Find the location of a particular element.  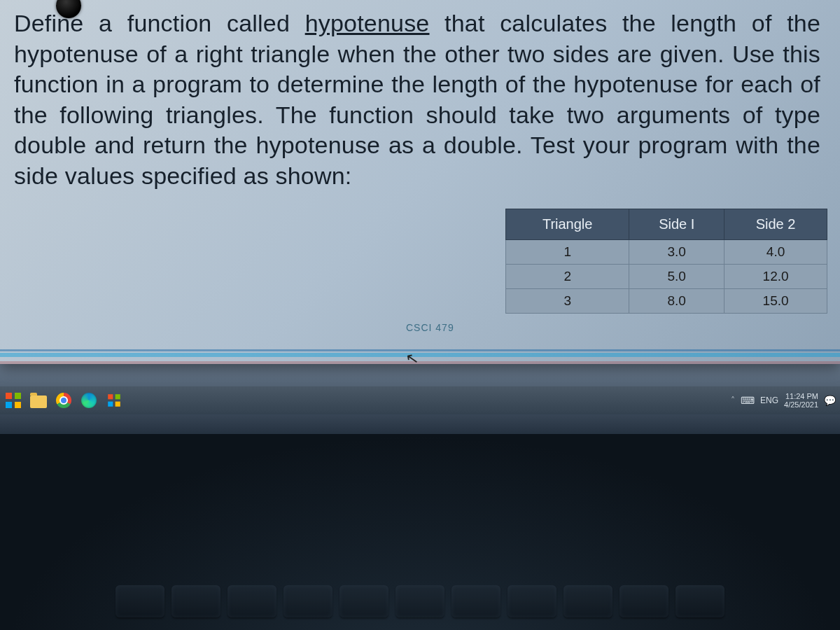

tray-chevron-icon: ˄ is located at coordinates (733, 400).